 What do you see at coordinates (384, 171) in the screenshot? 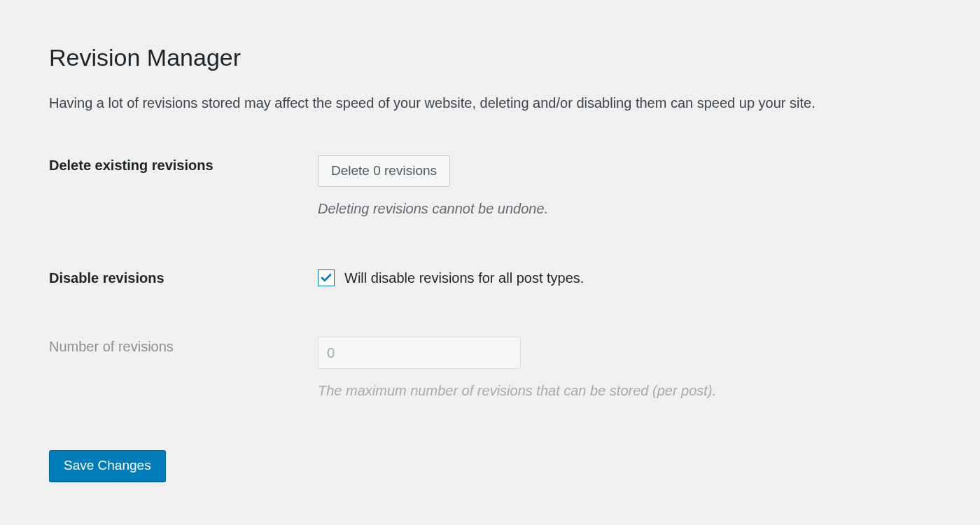
I see `delete-revisions-button: Delete 0 revisions` at bounding box center [384, 171].